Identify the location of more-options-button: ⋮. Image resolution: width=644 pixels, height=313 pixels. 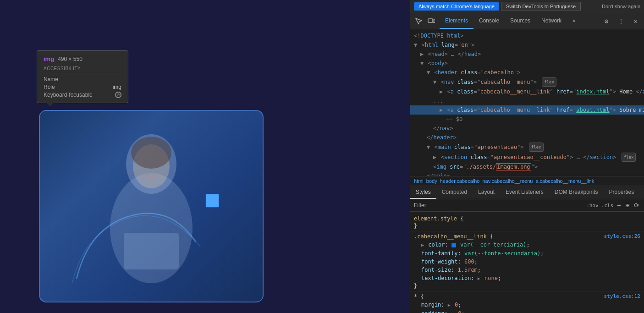
(621, 21).